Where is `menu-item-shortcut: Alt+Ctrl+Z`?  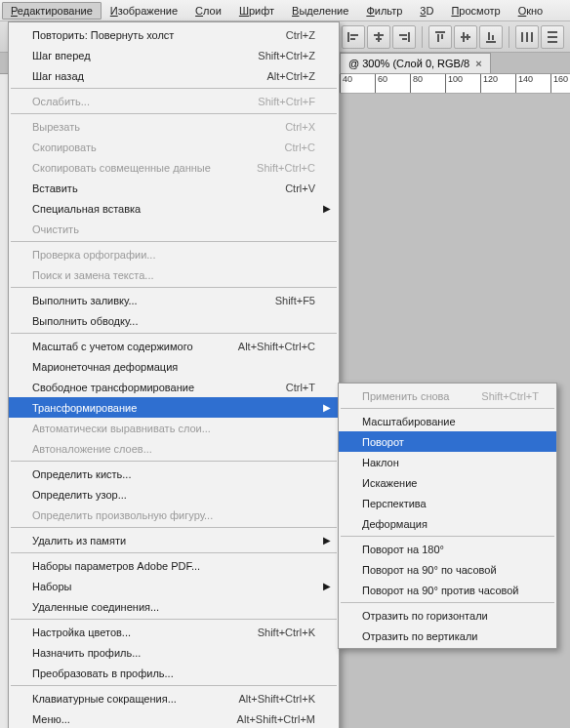 menu-item-shortcut: Alt+Ctrl+Z is located at coordinates (281, 76).